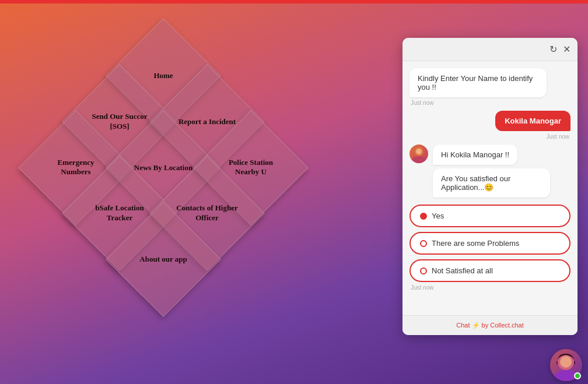 This screenshot has width=588, height=384. I want to click on bot-avatar, so click(419, 154).